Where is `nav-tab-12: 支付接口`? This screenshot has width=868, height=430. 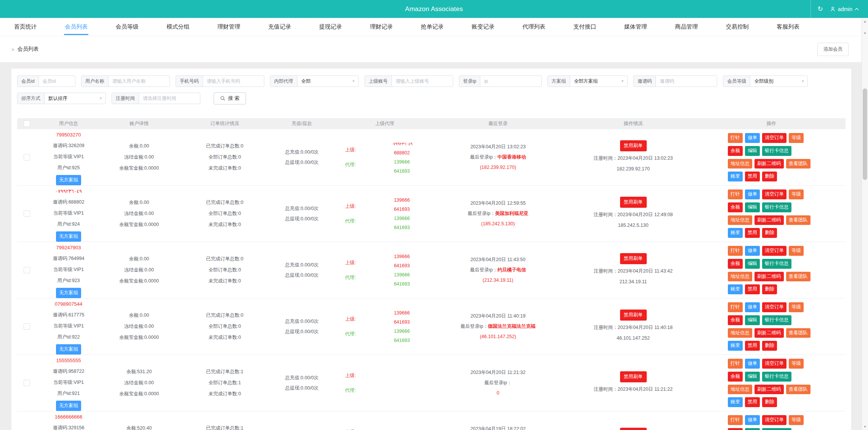 nav-tab-12: 支付接口 is located at coordinates (585, 27).